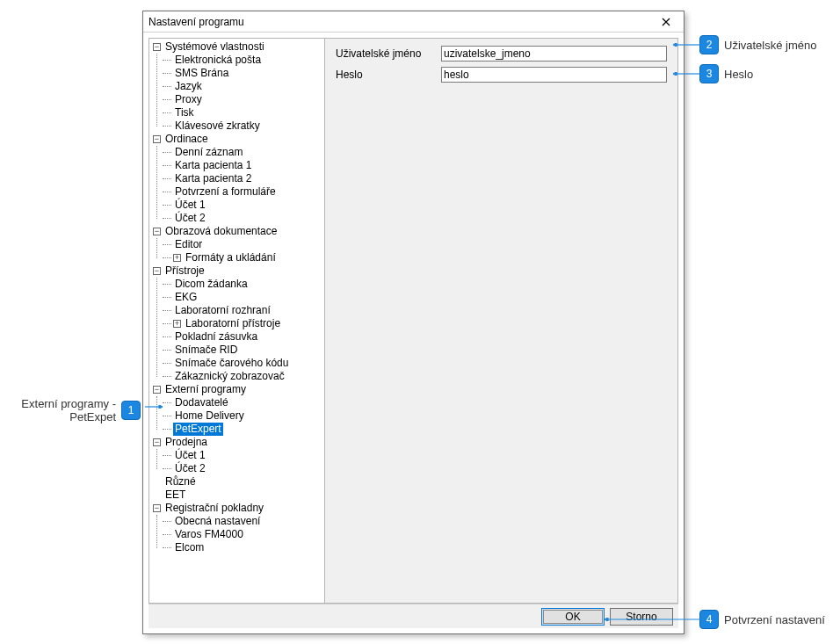 This screenshot has width=833, height=644. I want to click on tree-node: Pokladní zásuvka, so click(243, 337).